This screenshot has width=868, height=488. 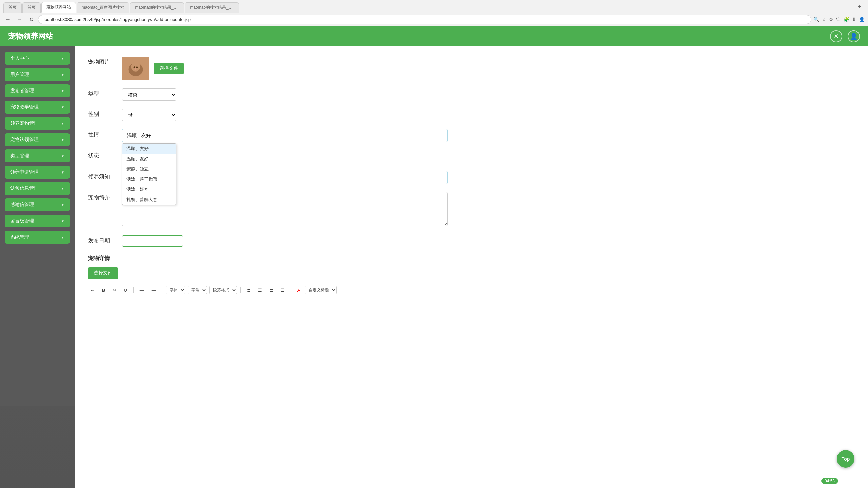 What do you see at coordinates (125, 290) in the screenshot?
I see `underline-button: U` at bounding box center [125, 290].